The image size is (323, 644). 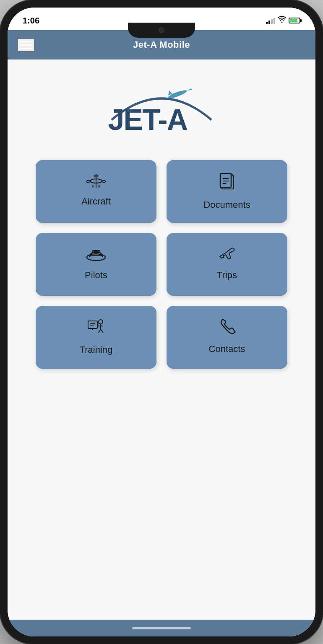 I want to click on training-label: Training, so click(x=96, y=350).